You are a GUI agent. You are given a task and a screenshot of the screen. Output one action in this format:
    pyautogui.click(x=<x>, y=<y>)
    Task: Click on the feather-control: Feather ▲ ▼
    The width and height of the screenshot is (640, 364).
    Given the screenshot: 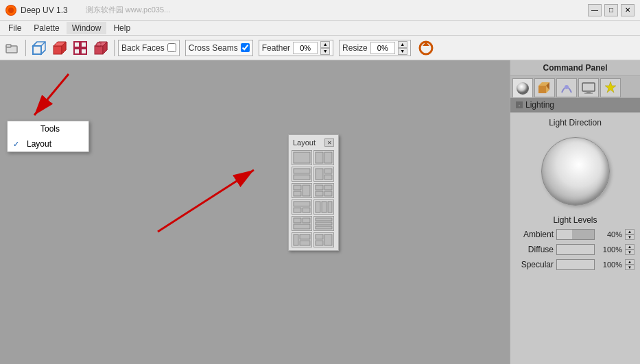 What is the action you would take?
    pyautogui.click(x=296, y=48)
    